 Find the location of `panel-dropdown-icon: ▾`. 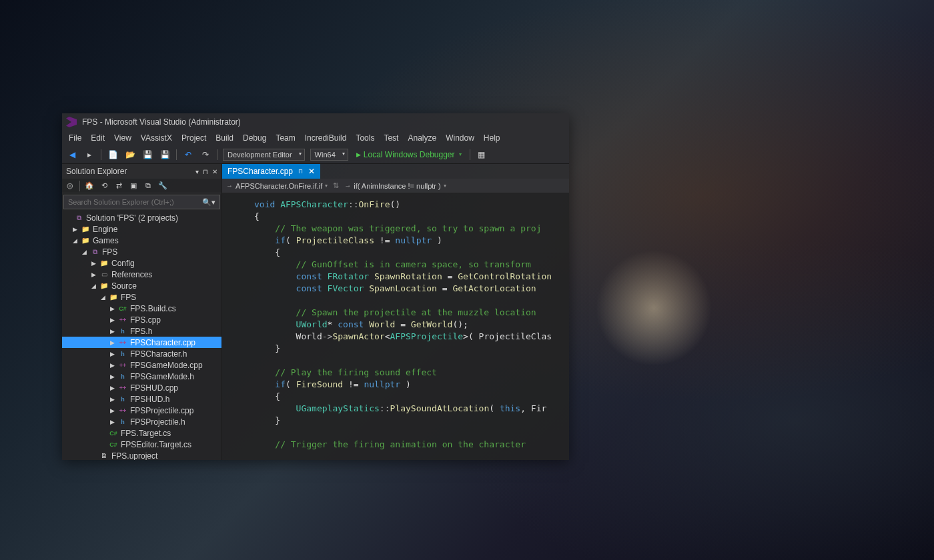

panel-dropdown-icon: ▾ is located at coordinates (197, 172).